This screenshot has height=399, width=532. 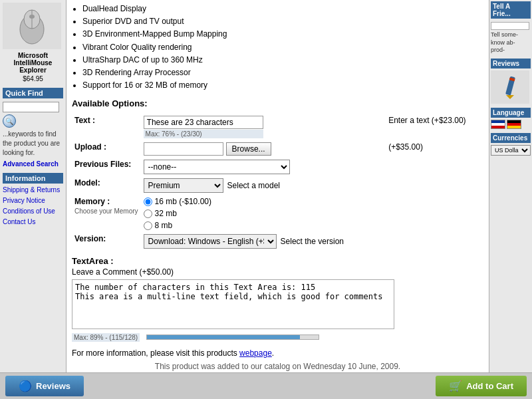 I want to click on uk-flag, so click(x=498, y=124).